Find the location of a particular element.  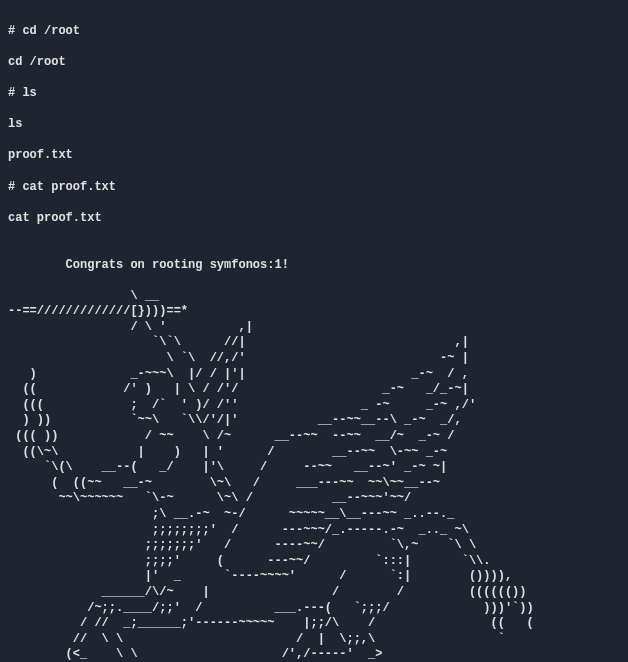

cmd-line-1: # cd /root is located at coordinates (314, 32).